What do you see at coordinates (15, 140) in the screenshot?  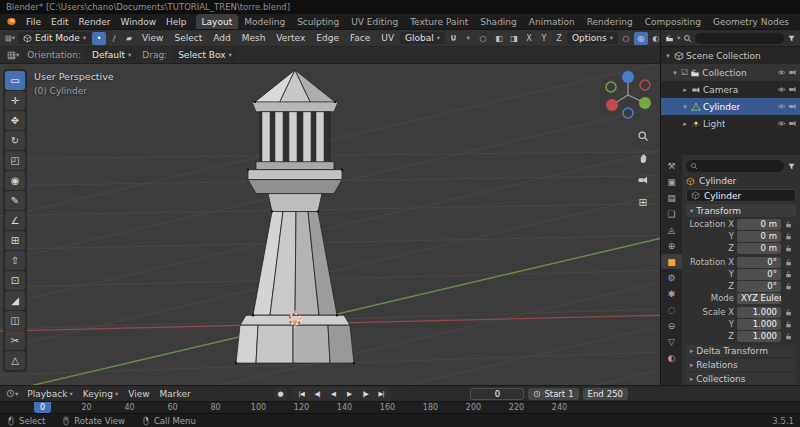 I see `tool-rotate-button: ↻` at bounding box center [15, 140].